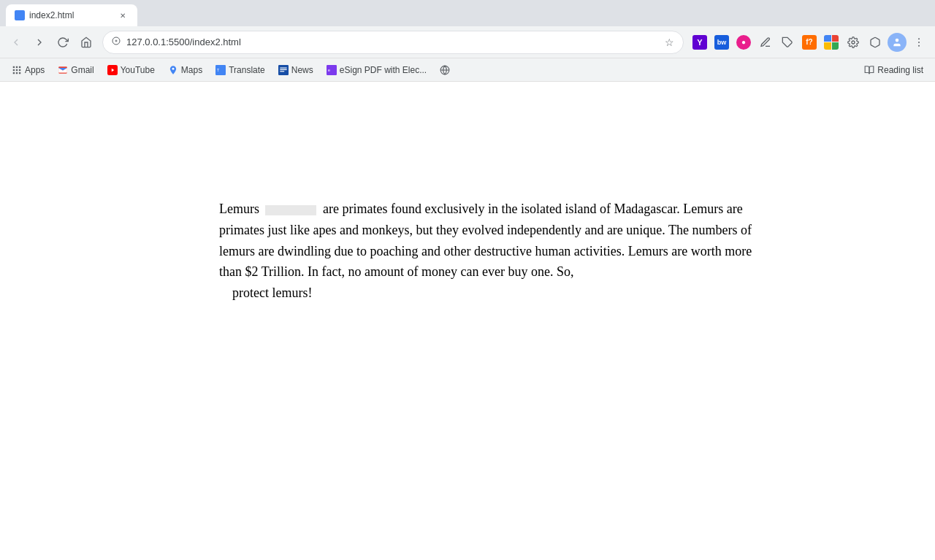  What do you see at coordinates (468, 13) in the screenshot?
I see `tab-bar: index2.html ✕` at bounding box center [468, 13].